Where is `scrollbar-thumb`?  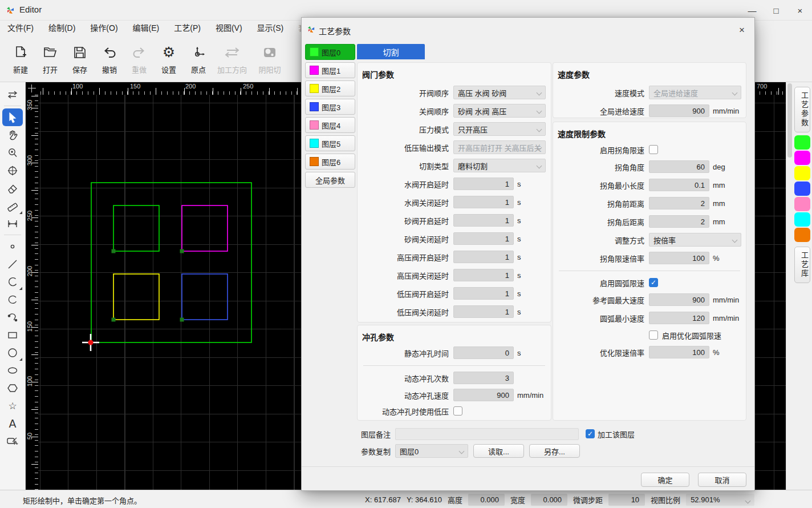 scrollbar-thumb is located at coordinates (790, 120).